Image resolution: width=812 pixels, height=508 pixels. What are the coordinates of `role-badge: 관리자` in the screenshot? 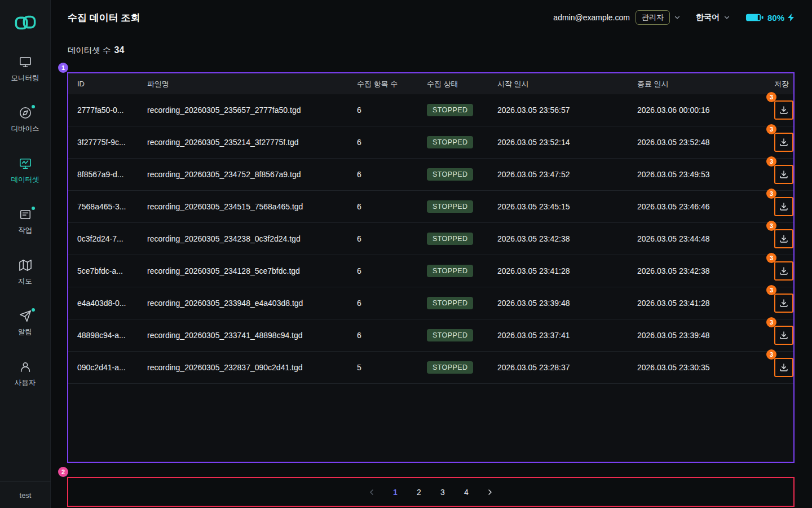 It's located at (653, 17).